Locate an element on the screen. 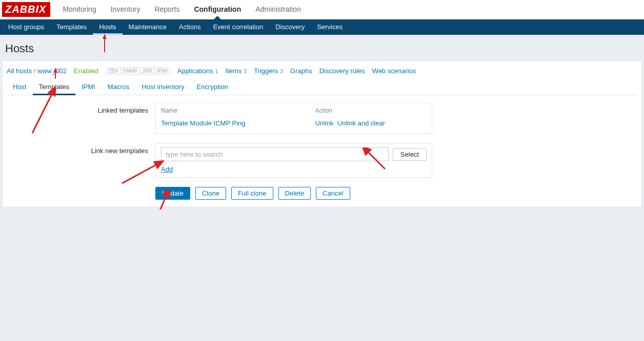 This screenshot has width=644, height=341. nav-inventory: Inventory is located at coordinates (126, 9).